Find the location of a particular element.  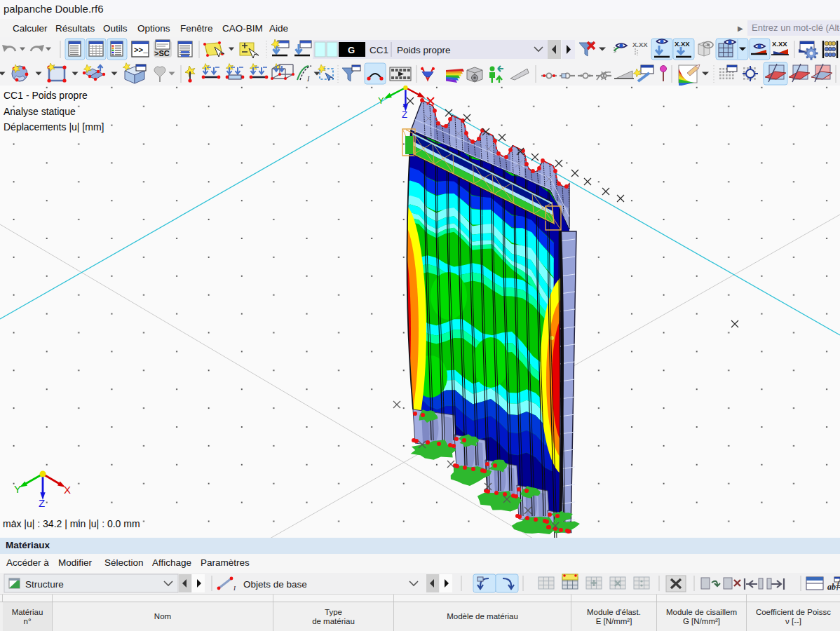

svg-text: Objets de base is located at coordinates (275, 585).